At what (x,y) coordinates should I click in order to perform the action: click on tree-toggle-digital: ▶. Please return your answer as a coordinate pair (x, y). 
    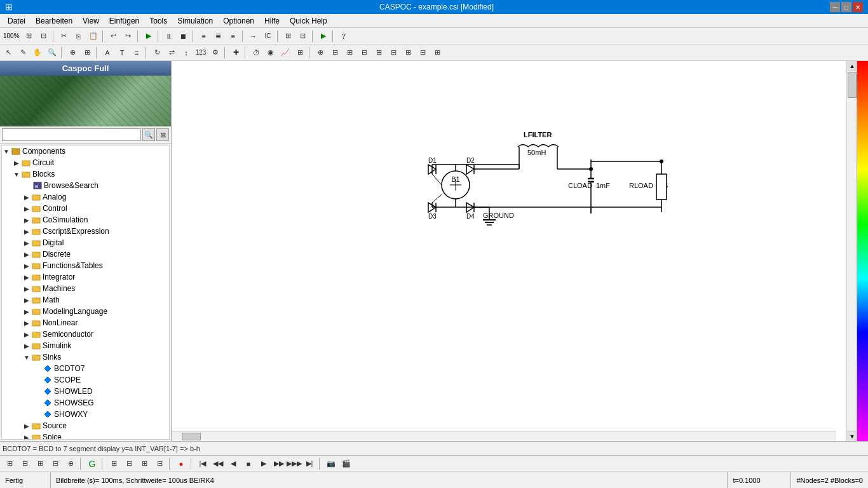
    Looking at the image, I should click on (27, 243).